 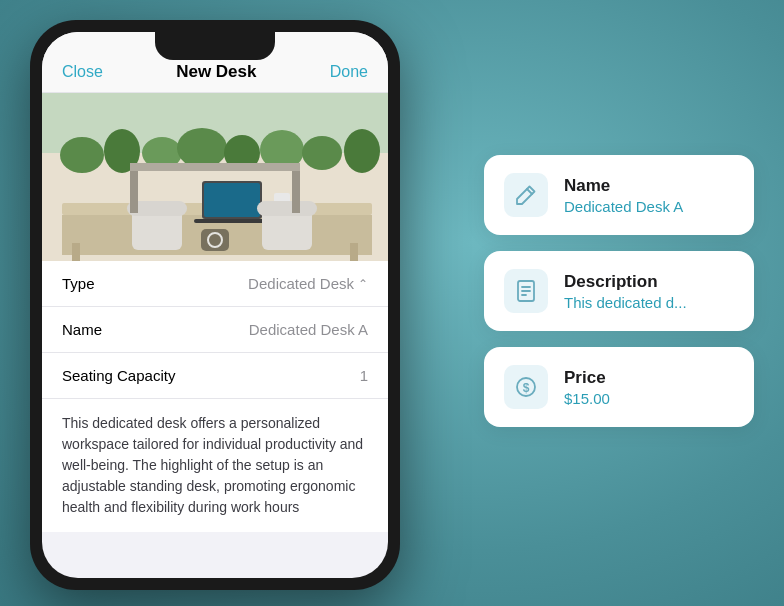 What do you see at coordinates (349, 72) in the screenshot?
I see `done-button: Done` at bounding box center [349, 72].